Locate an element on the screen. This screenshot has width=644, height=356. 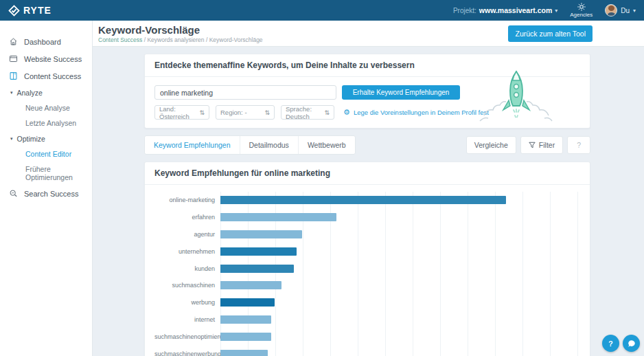
tab-wettbewerb: Wettbewerb is located at coordinates (327, 145).